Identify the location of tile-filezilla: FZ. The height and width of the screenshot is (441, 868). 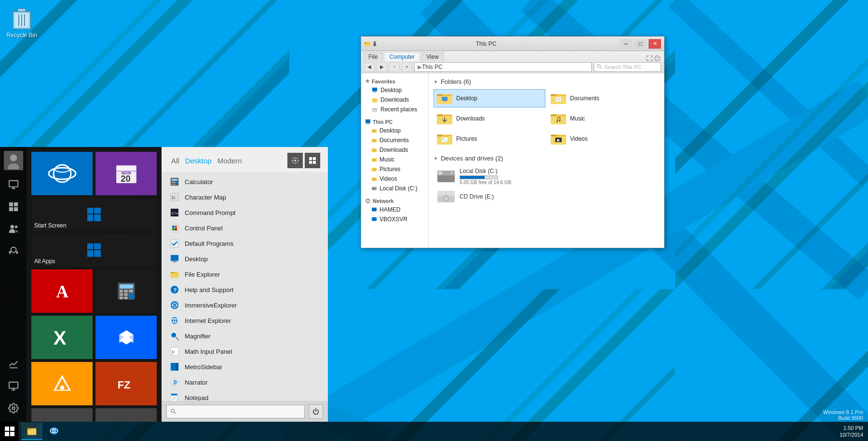
(126, 384).